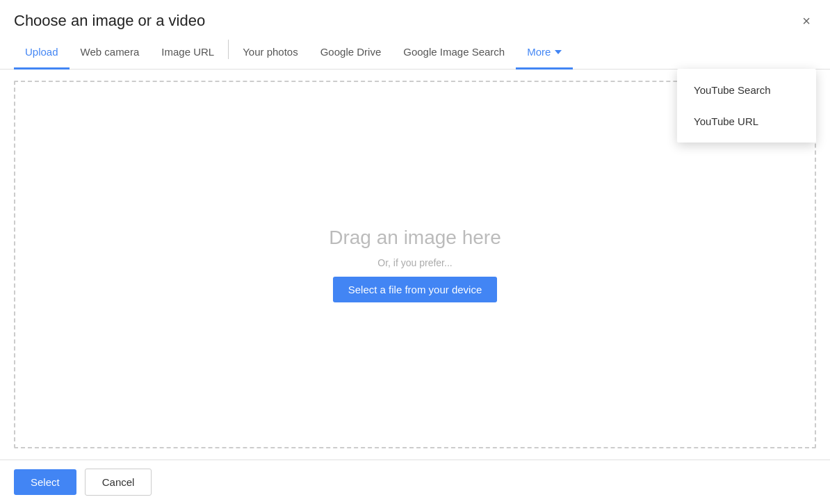 The width and height of the screenshot is (830, 504). What do you see at coordinates (747, 106) in the screenshot?
I see `dropdown-menu: YouTube Search YouTube URL` at bounding box center [747, 106].